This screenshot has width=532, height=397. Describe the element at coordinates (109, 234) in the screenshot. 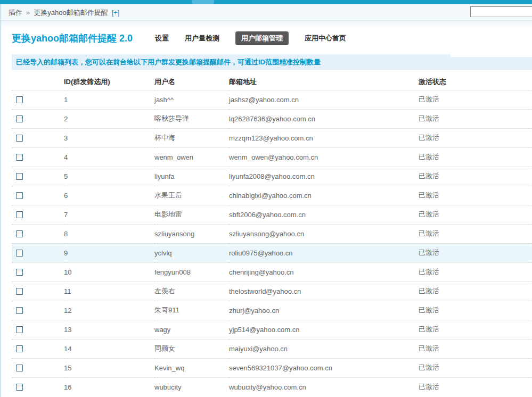

I see `row-id: 8` at that location.